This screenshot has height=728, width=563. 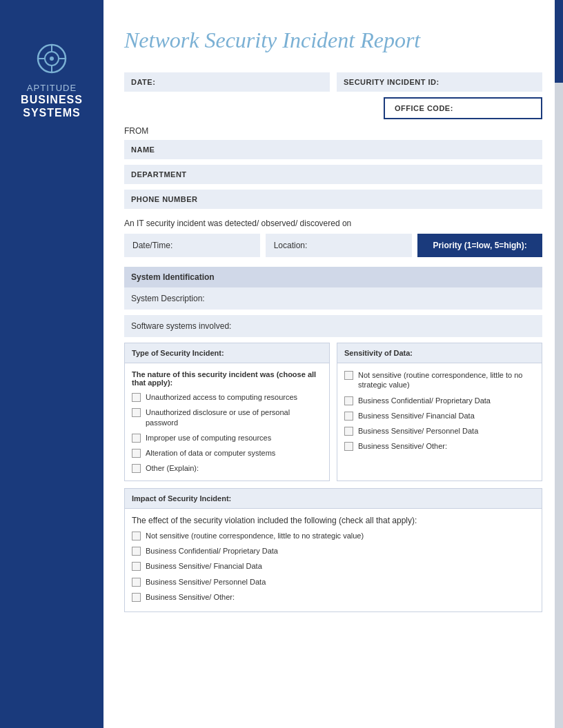 I want to click on checkbox-other: Other (Explain):, so click(x=227, y=468).